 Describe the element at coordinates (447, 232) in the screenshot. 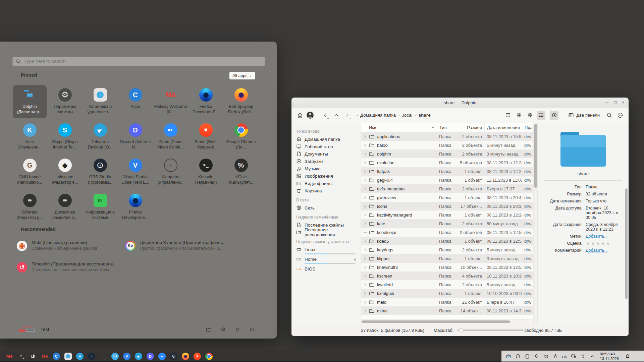

I see `file-row: kcookiejar Папка 0 объектов 08.11.2023 в…` at that location.